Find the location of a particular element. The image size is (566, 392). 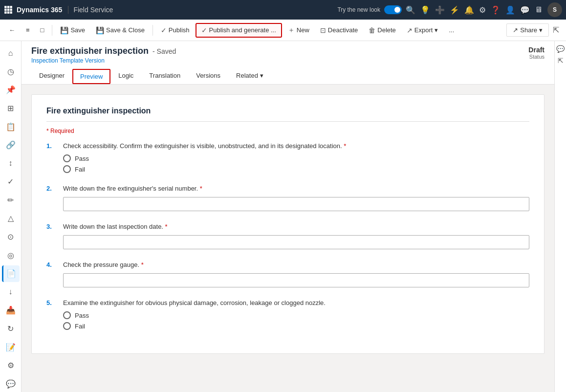

right-pane-icon-2: ⇱ is located at coordinates (561, 61).